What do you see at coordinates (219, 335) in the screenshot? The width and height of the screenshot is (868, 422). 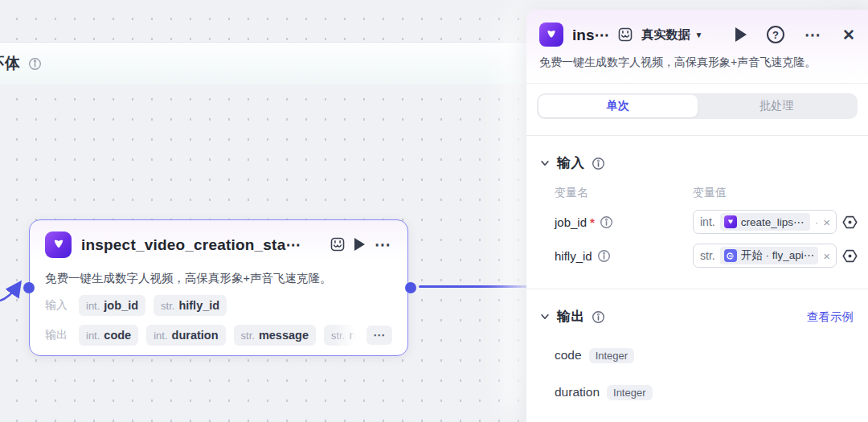 I see `node-output-row: 输出 int. code int. duration str. message …` at bounding box center [219, 335].